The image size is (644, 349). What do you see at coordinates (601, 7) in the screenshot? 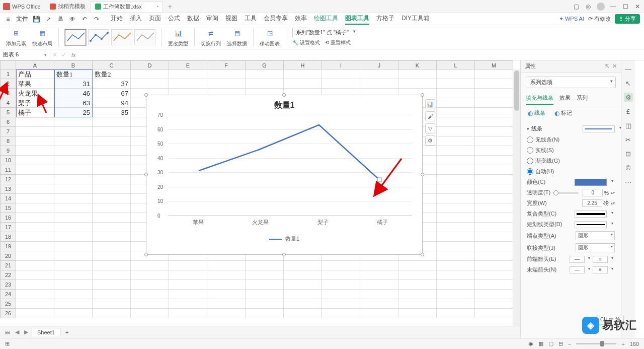
I see `avatar-icon` at bounding box center [601, 7].